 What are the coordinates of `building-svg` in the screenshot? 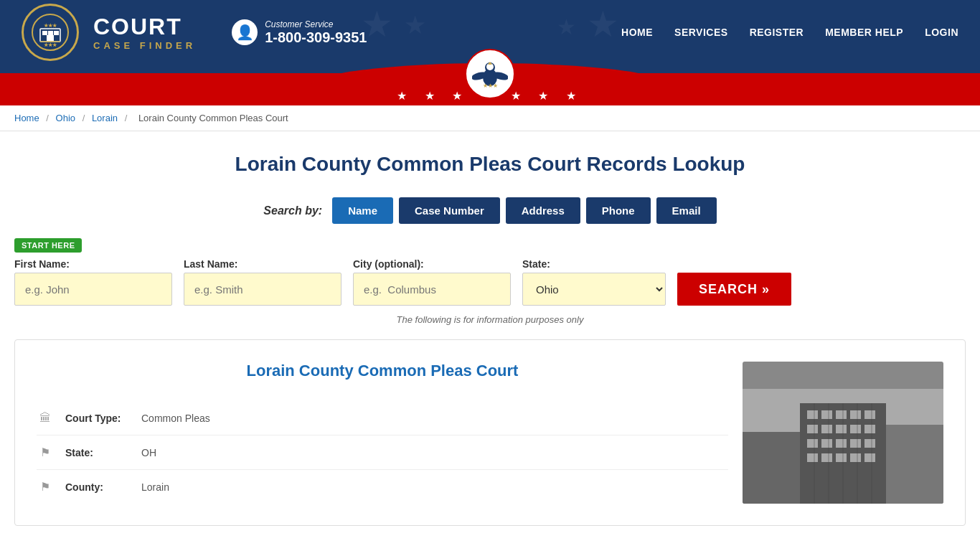 It's located at (843, 446).